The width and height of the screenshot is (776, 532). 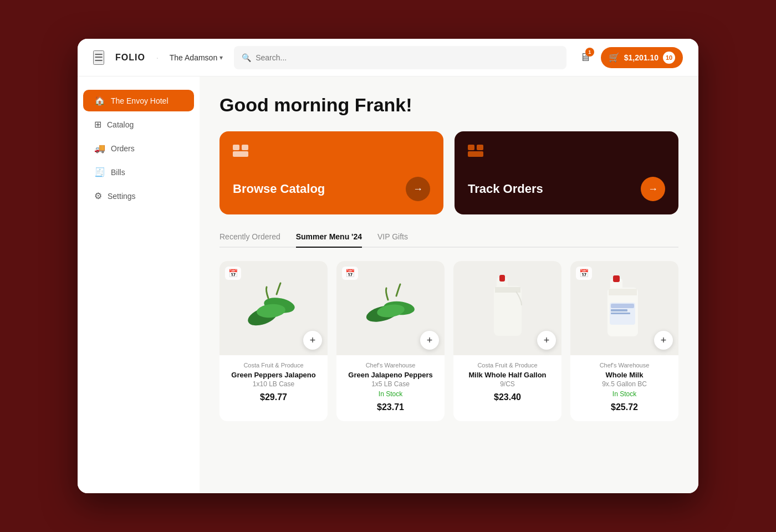 I want to click on sidebar-label-settings: Settings, so click(x=122, y=196).